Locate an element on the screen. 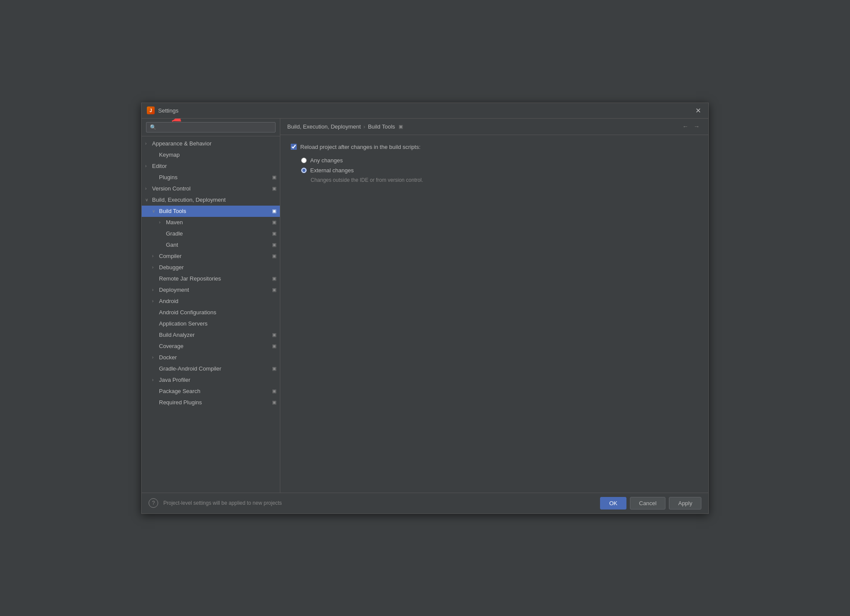  sidebar-item-build-analyzer: Build Analyzer ▣ is located at coordinates (211, 335).